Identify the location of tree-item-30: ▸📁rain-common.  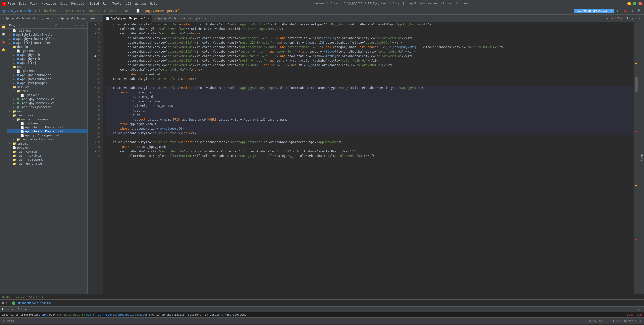
(47, 152).